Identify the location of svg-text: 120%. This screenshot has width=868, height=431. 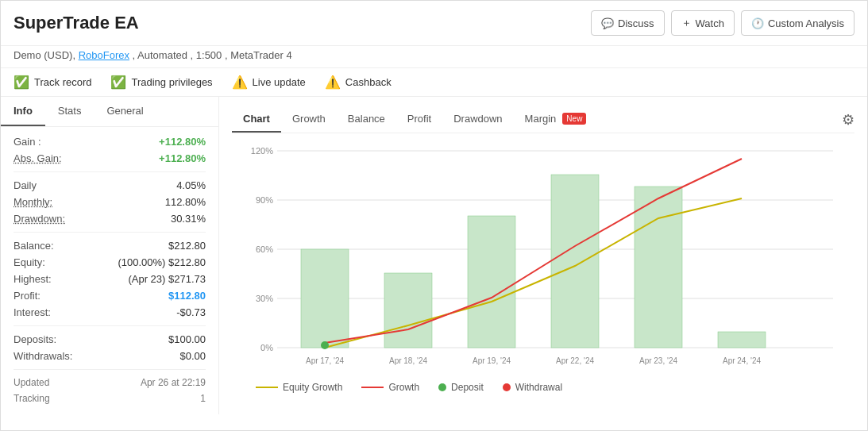
(262, 151).